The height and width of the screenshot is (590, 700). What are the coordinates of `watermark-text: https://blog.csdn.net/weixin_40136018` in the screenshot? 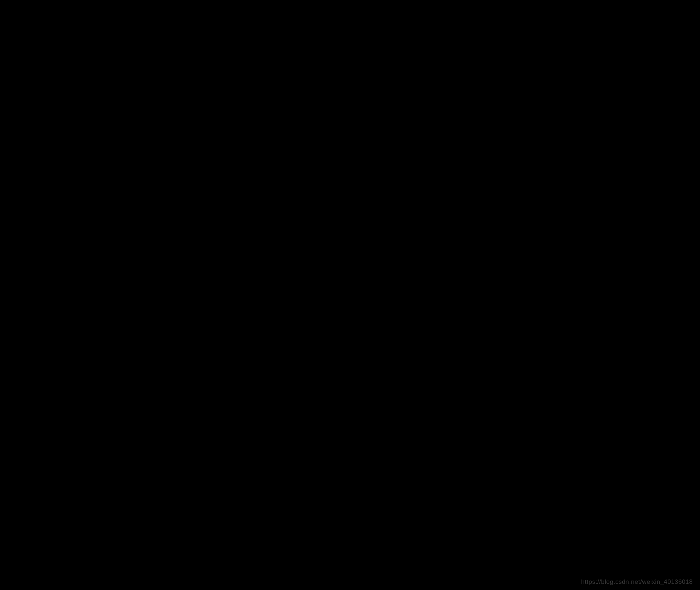 It's located at (637, 582).